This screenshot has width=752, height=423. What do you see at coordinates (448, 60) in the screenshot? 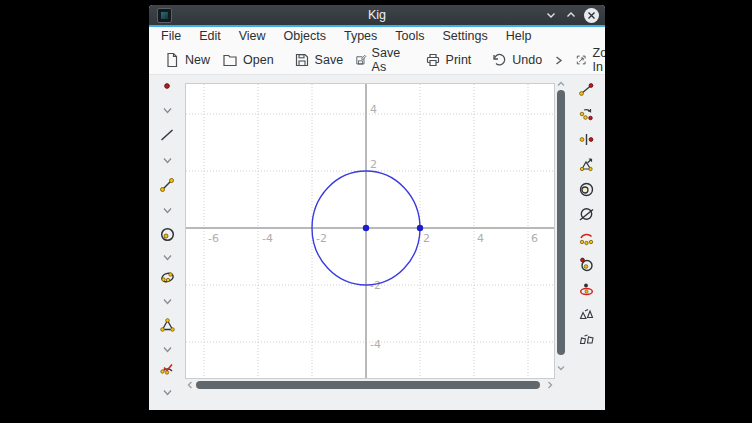
I see `print-button: Print` at bounding box center [448, 60].